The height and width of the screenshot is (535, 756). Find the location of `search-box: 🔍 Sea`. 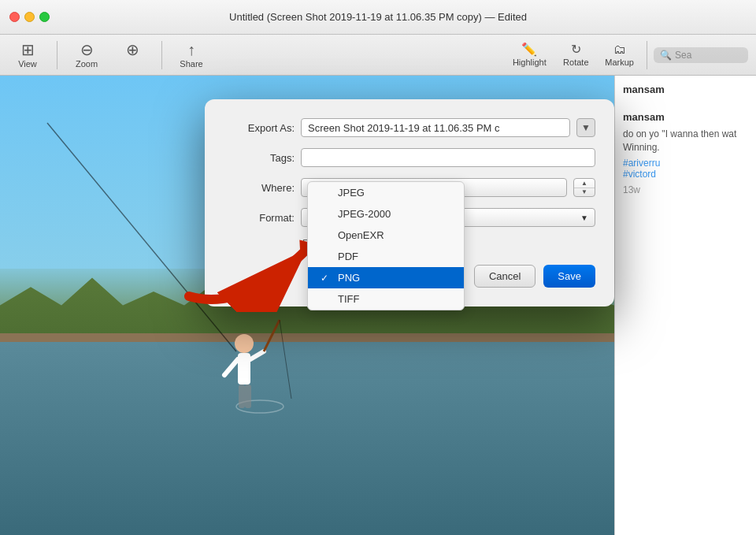

search-box: 🔍 Sea is located at coordinates (701, 55).